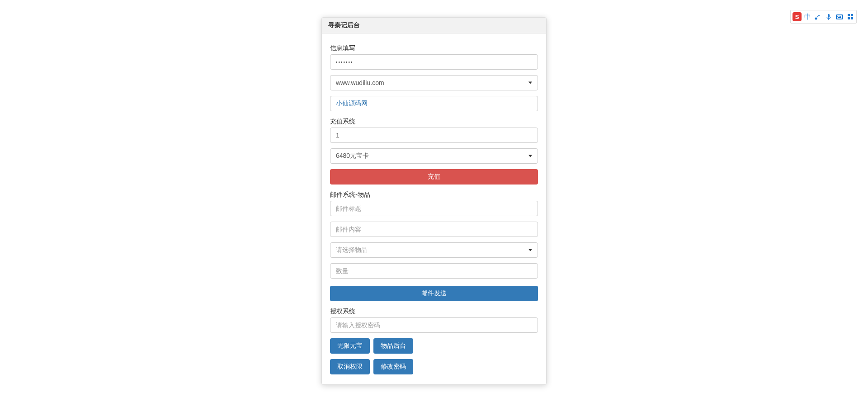 The width and height of the screenshot is (868, 407). What do you see at coordinates (393, 346) in the screenshot?
I see `item-admin-button: 物品后台` at bounding box center [393, 346].